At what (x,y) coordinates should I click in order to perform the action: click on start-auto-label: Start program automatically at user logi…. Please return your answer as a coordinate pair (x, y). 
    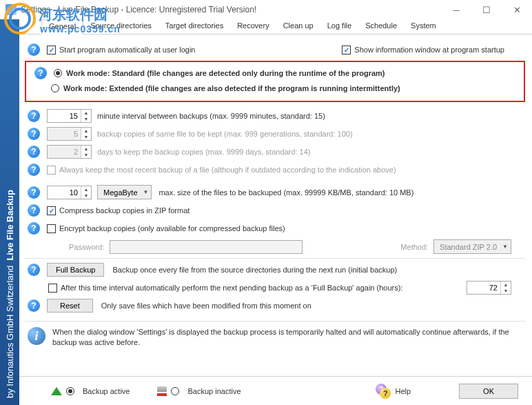
    Looking at the image, I should click on (127, 50).